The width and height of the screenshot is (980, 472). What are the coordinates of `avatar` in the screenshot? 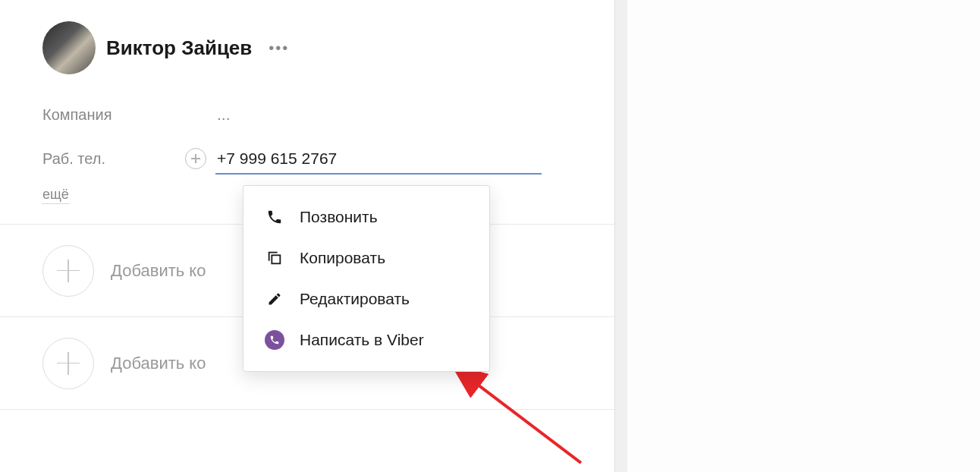 It's located at (69, 48).